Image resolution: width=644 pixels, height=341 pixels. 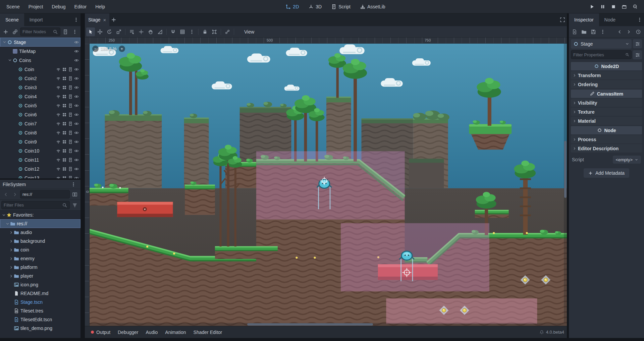 What do you see at coordinates (40, 241) in the screenshot?
I see `file-row-background: background` at bounding box center [40, 241].